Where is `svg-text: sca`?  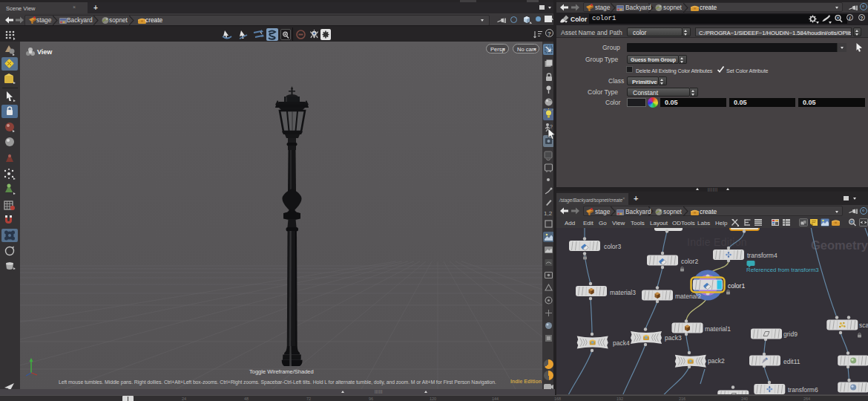
svg-text: sca is located at coordinates (864, 325).